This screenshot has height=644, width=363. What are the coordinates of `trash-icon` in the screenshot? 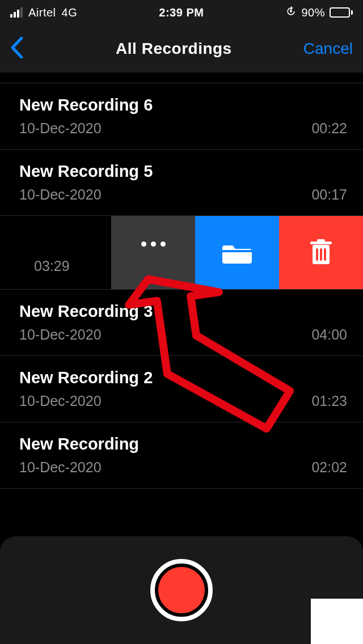 It's located at (321, 253).